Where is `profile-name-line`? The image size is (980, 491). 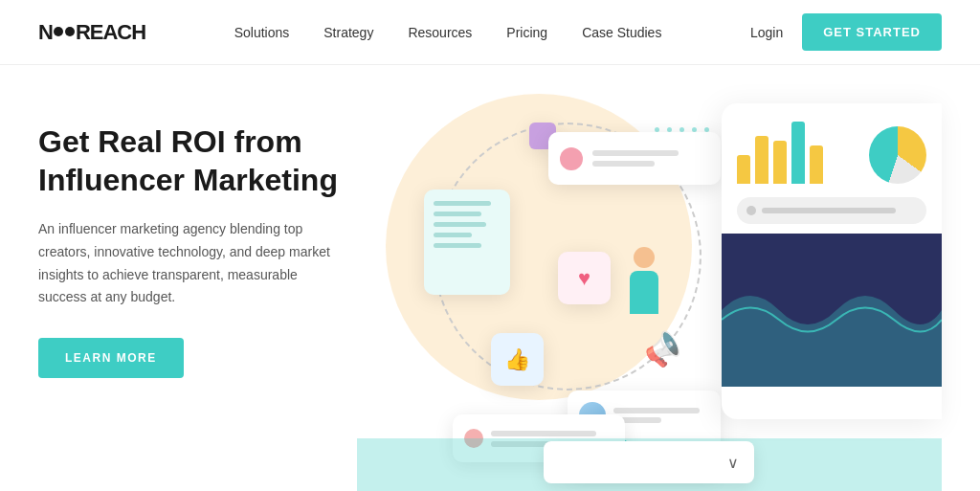 profile-name-line is located at coordinates (657, 411).